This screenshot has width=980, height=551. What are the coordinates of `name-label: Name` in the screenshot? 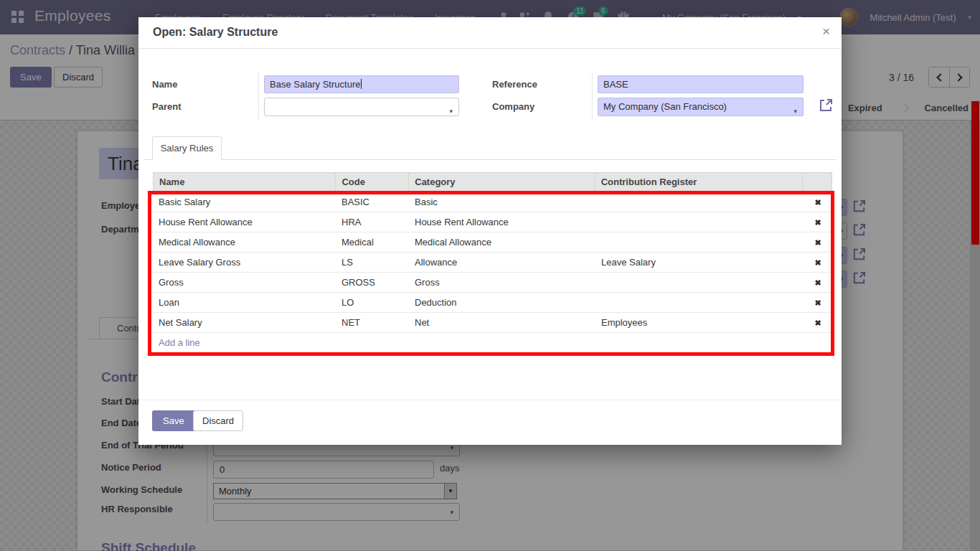 It's located at (165, 85).